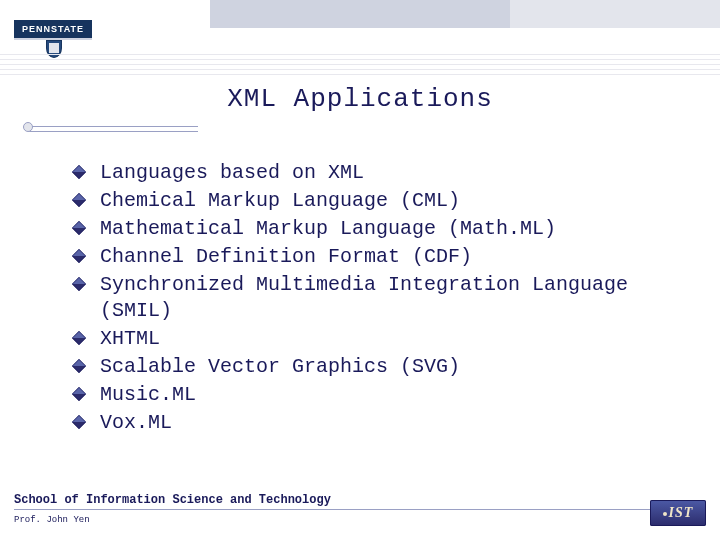 The width and height of the screenshot is (720, 540). I want to click on list-item-text: Music.ML, so click(148, 394).